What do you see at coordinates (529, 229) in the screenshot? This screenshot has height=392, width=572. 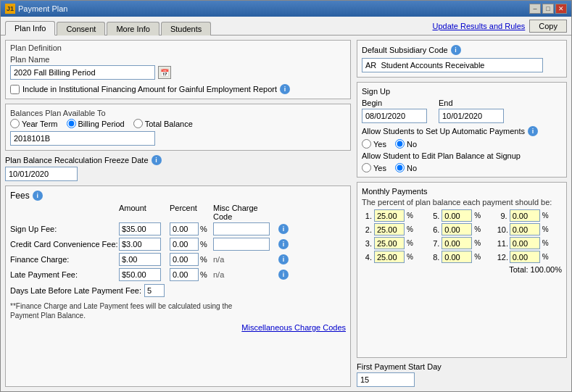 I see `payment-10: 10. %` at bounding box center [529, 229].